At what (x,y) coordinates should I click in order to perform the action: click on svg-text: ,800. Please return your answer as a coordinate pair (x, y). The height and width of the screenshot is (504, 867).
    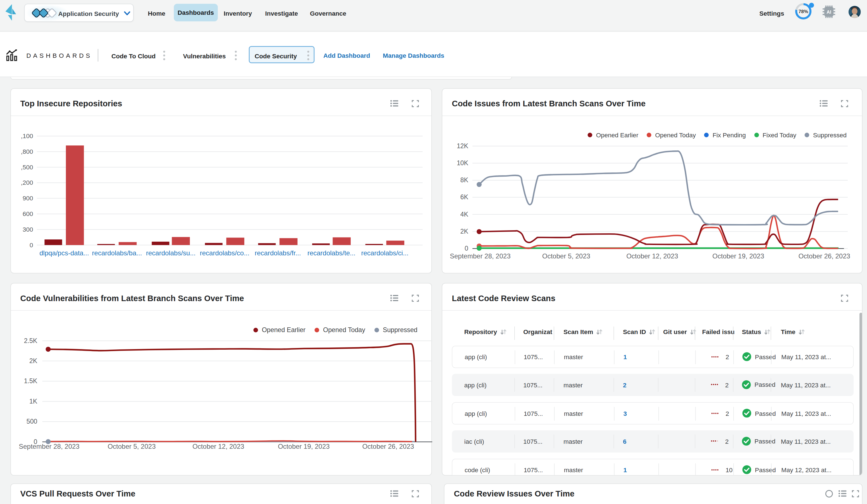
    Looking at the image, I should click on (27, 152).